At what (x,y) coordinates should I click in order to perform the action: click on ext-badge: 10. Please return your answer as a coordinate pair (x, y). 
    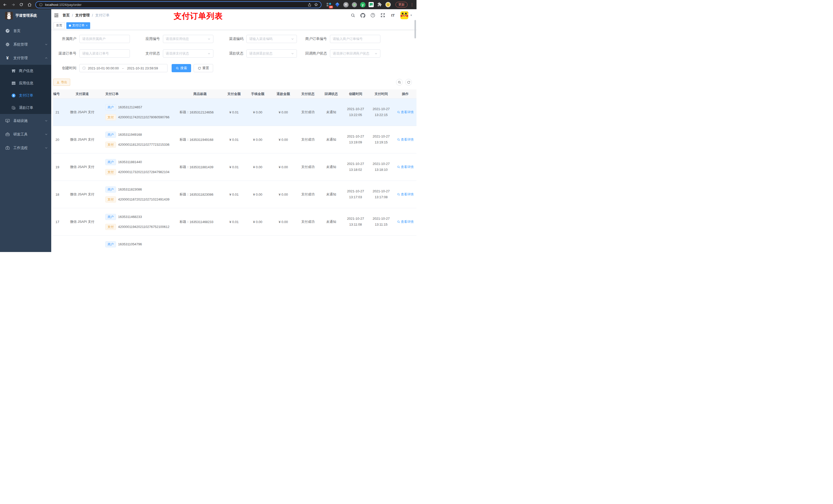
    Looking at the image, I should click on (331, 7).